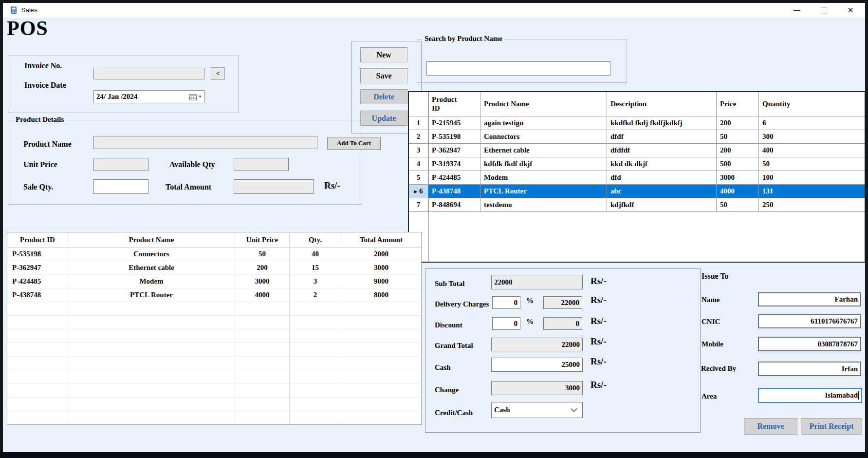  I want to click on grid-cell: again testign, so click(544, 123).